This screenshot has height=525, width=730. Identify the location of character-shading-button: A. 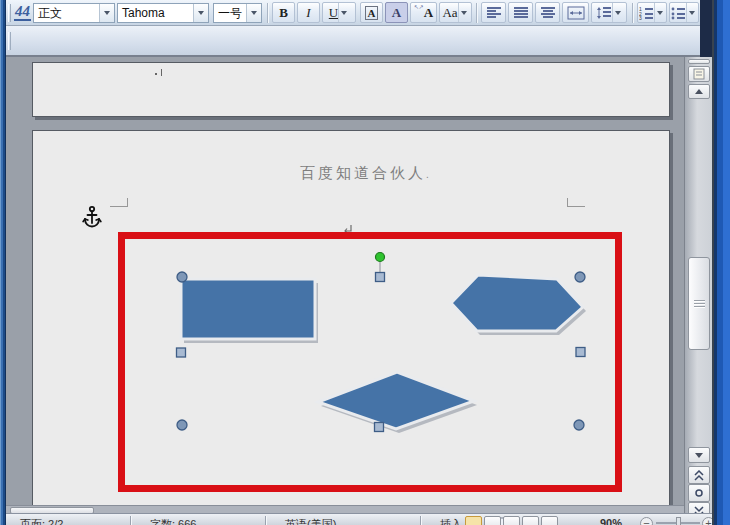
(396, 12).